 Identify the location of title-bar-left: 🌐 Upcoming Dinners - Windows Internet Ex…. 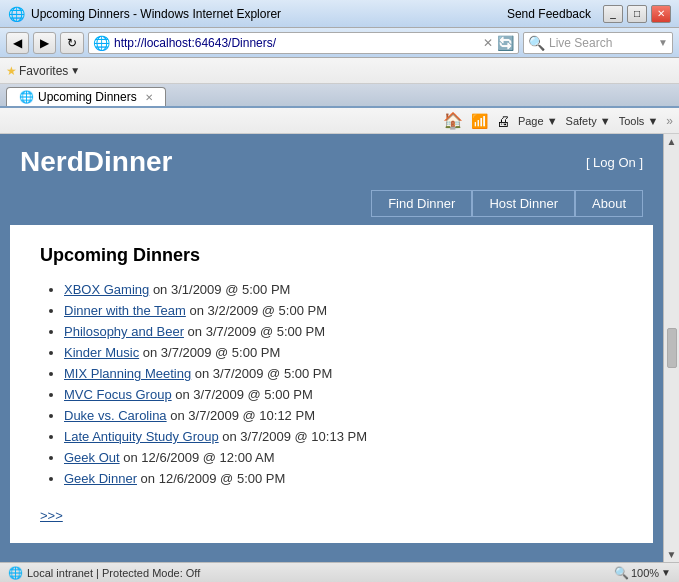
(144, 14).